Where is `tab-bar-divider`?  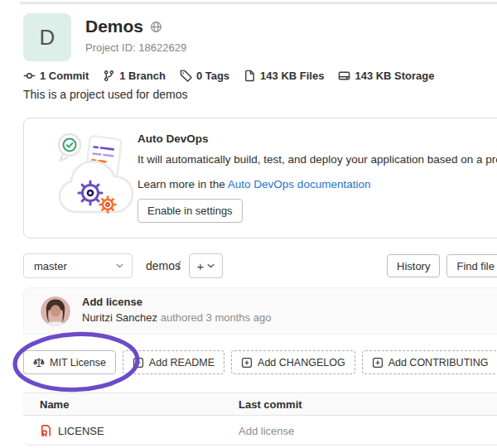
tab-bar-divider is located at coordinates (258, 3).